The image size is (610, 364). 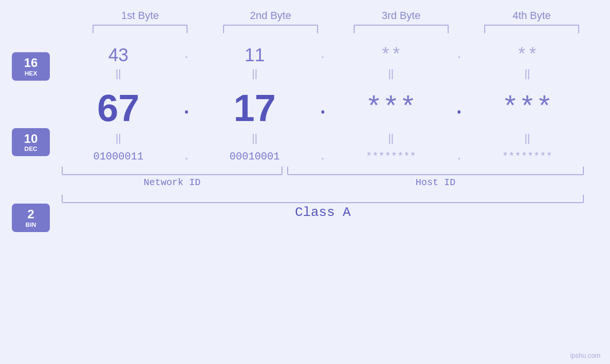 I want to click on dec-label: DEC, so click(x=31, y=149).